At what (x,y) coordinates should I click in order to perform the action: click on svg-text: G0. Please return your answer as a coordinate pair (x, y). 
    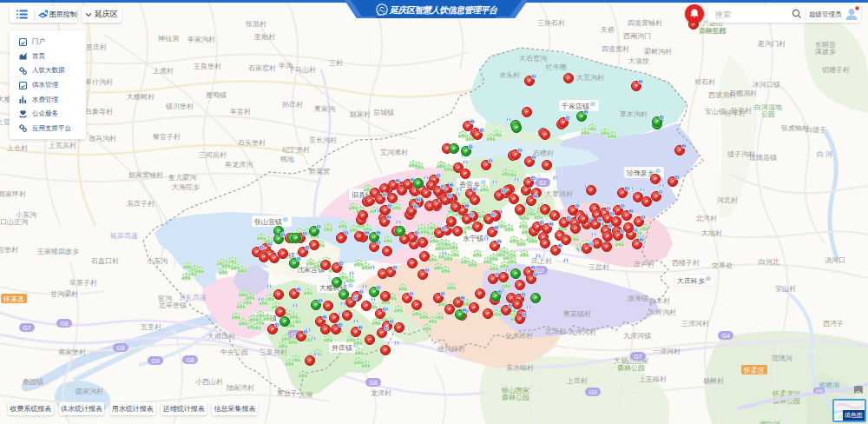
    Looking at the image, I should click on (592, 393).